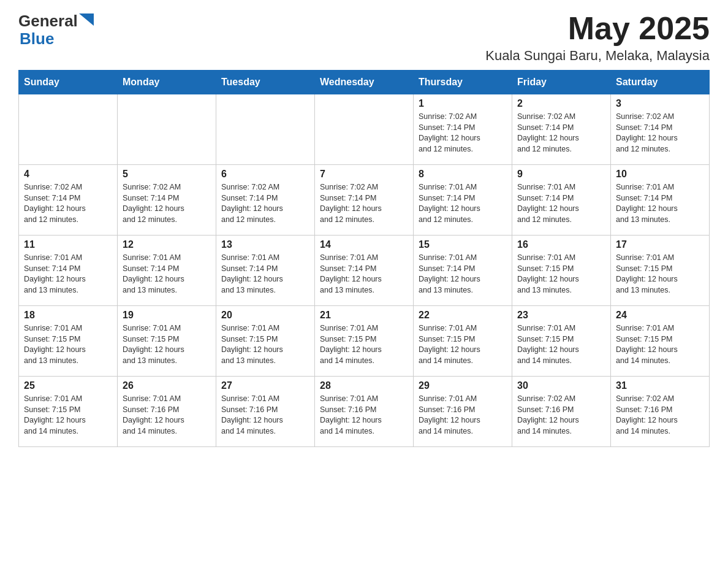 The height and width of the screenshot is (563, 728). Describe the element at coordinates (561, 341) in the screenshot. I see `calendar-cell: 23Sunrise: 7:01 AMSunset: 7:15 PMDayligh…` at that location.